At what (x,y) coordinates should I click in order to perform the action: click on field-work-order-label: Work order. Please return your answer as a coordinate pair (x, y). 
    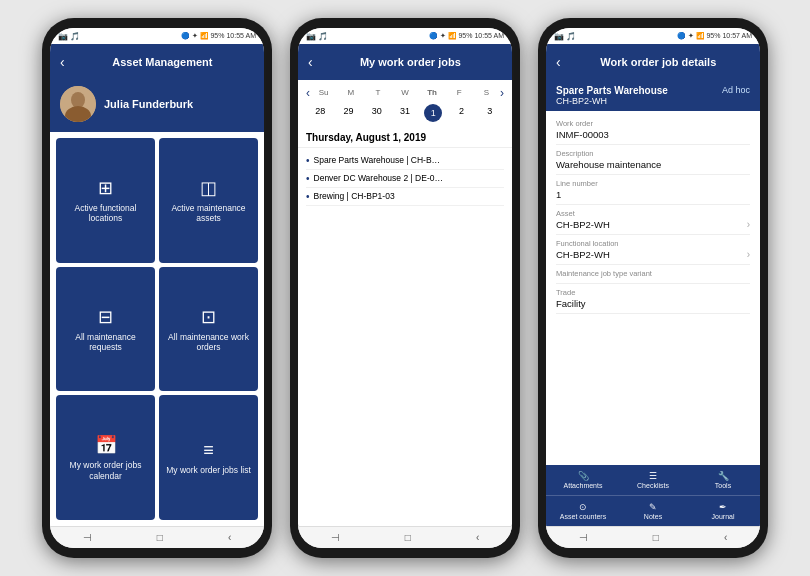
    Looking at the image, I should click on (653, 124).